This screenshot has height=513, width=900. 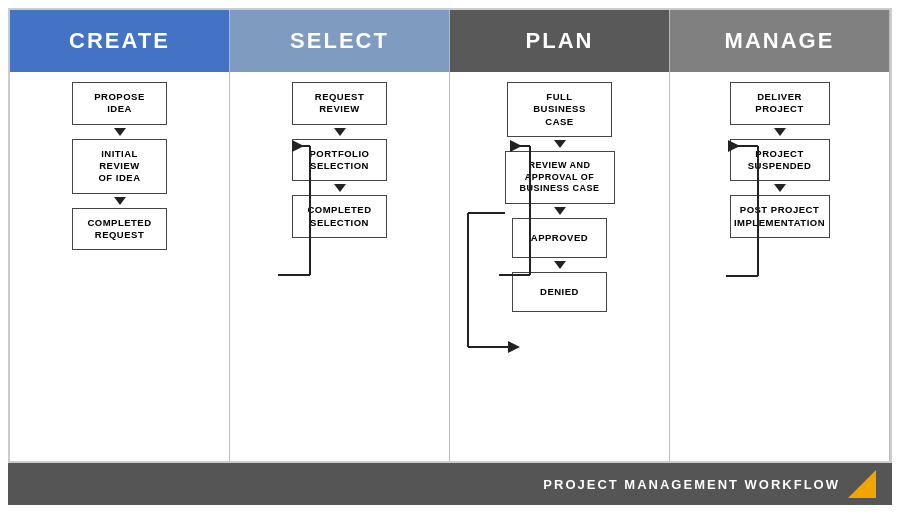 What do you see at coordinates (340, 216) in the screenshot?
I see `box-completed-selection: COMPLETEDSELECTION` at bounding box center [340, 216].